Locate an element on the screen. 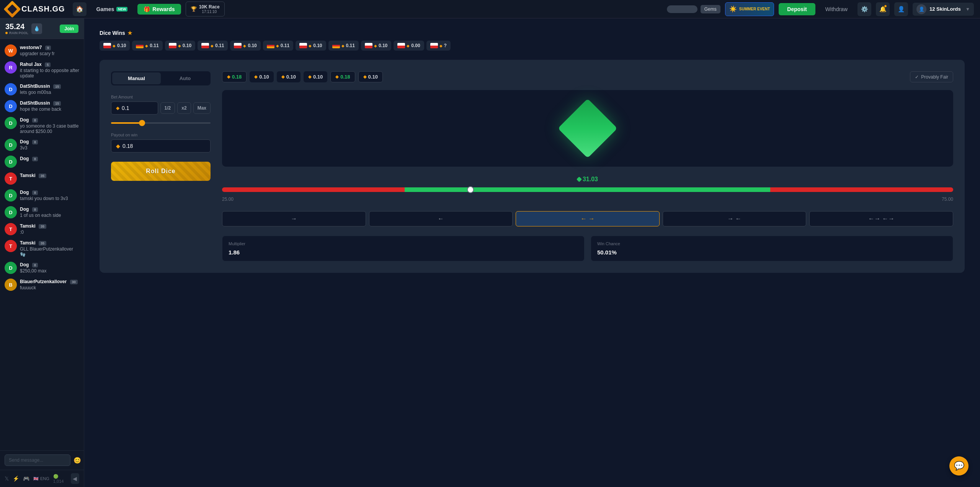  win-amount: 0.10 is located at coordinates (383, 46).